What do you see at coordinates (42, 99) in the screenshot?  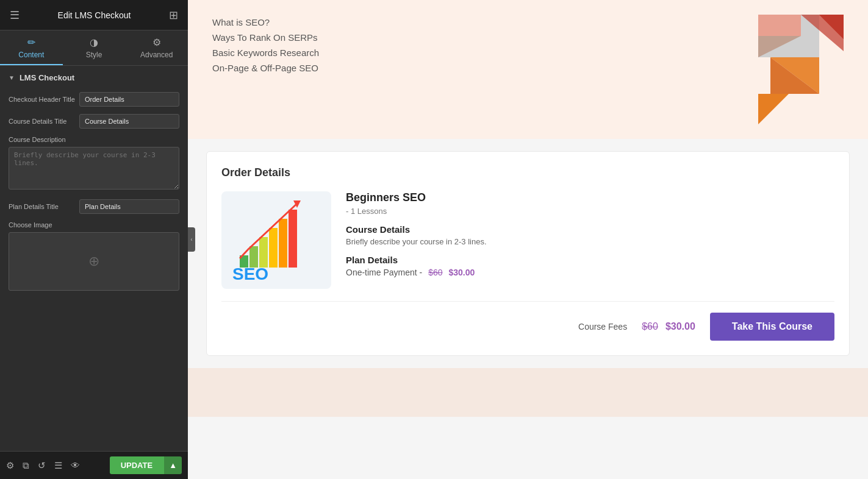 I see `checkout-header-label: Checkout Header Title` at bounding box center [42, 99].